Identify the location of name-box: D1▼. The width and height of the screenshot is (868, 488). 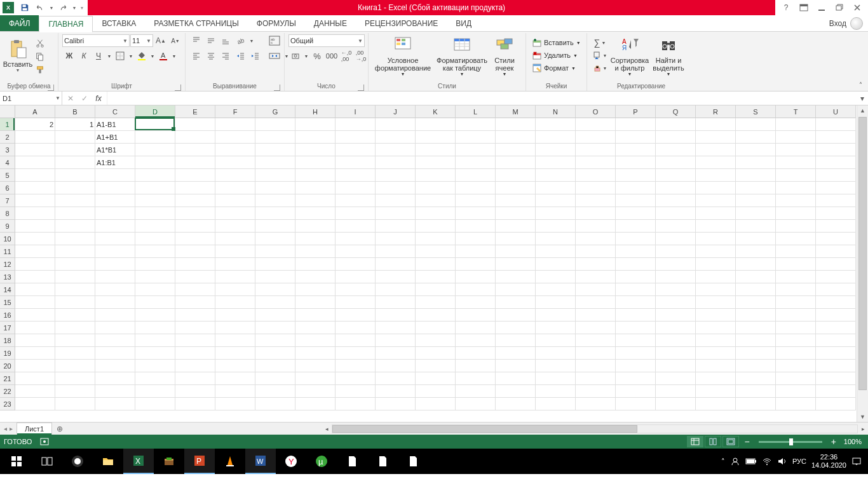
(31, 98).